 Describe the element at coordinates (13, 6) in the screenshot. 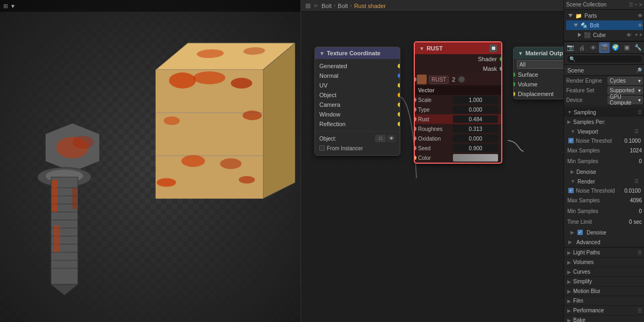

I see `viewport-mode-label: ▼` at that location.